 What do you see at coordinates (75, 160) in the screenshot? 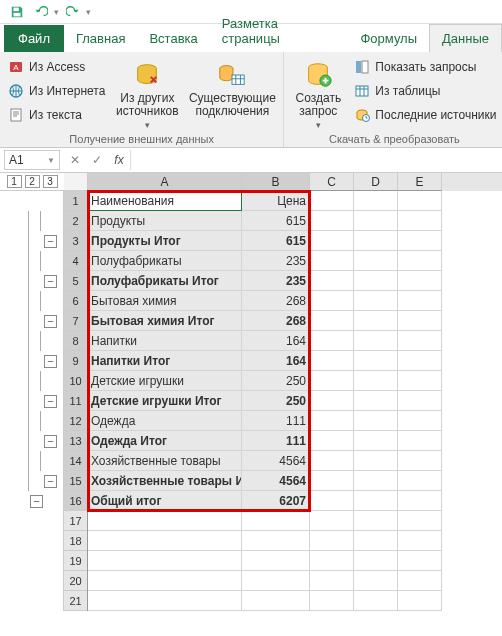
I see `cancel-icon: ✕` at bounding box center [75, 160].